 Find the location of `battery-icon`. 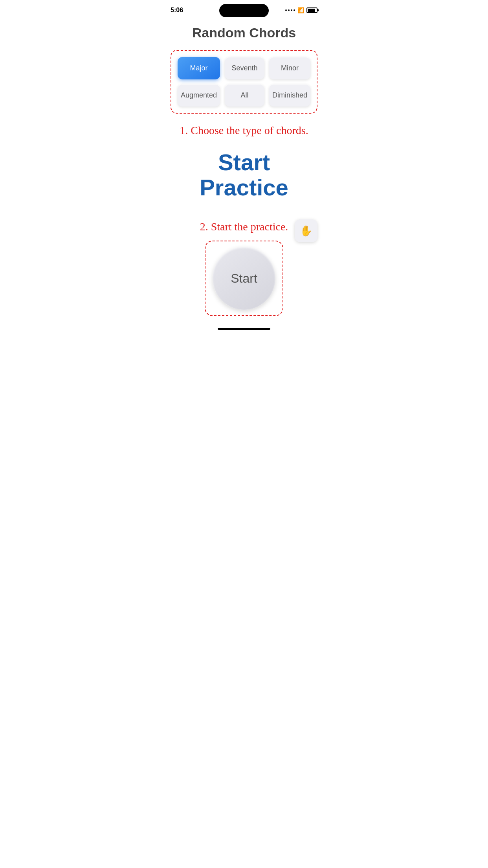

battery-icon is located at coordinates (312, 10).